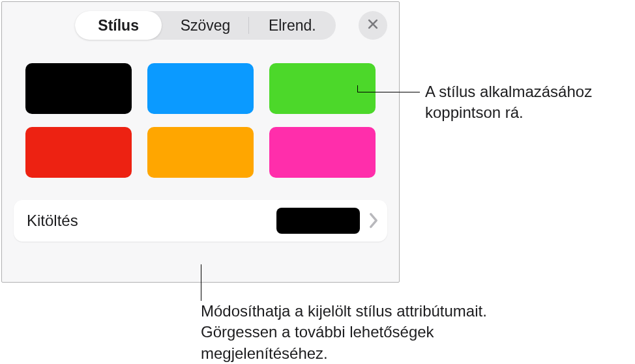 Image resolution: width=635 pixels, height=364 pixels. I want to click on fill-label: Kitöltés, so click(151, 221).